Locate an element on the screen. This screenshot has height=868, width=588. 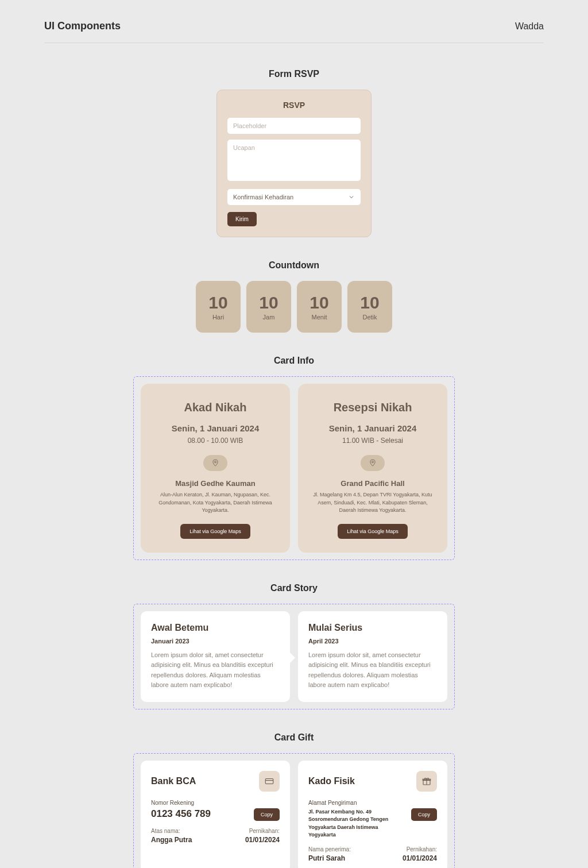
countdown-hours: 10 Jam is located at coordinates (269, 307).